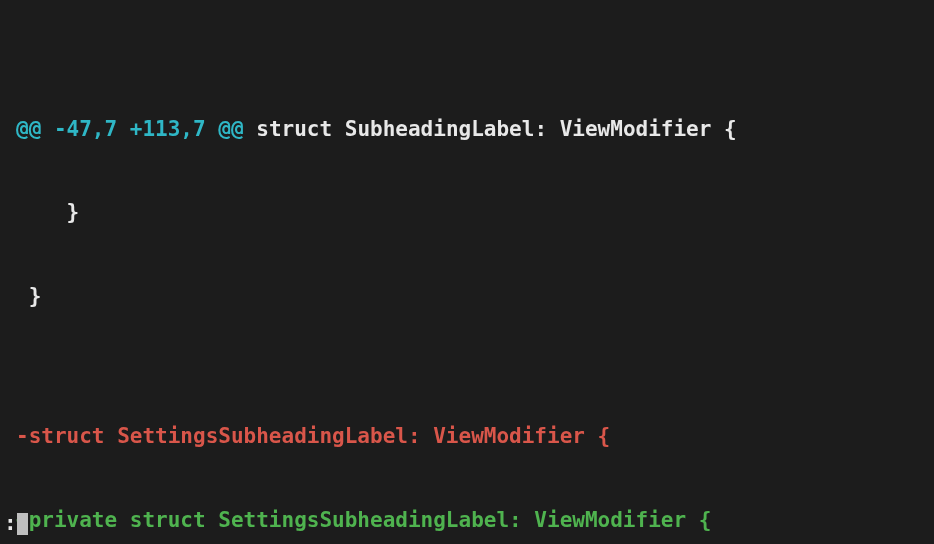  I want to click on hunk-range: -47,7 +113,7, so click(130, 129).